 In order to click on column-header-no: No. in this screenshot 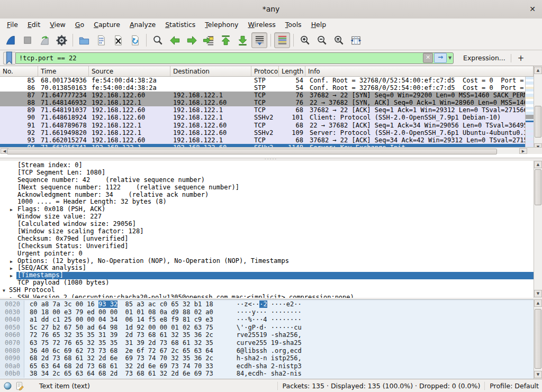, I will do `click(19, 71)`.